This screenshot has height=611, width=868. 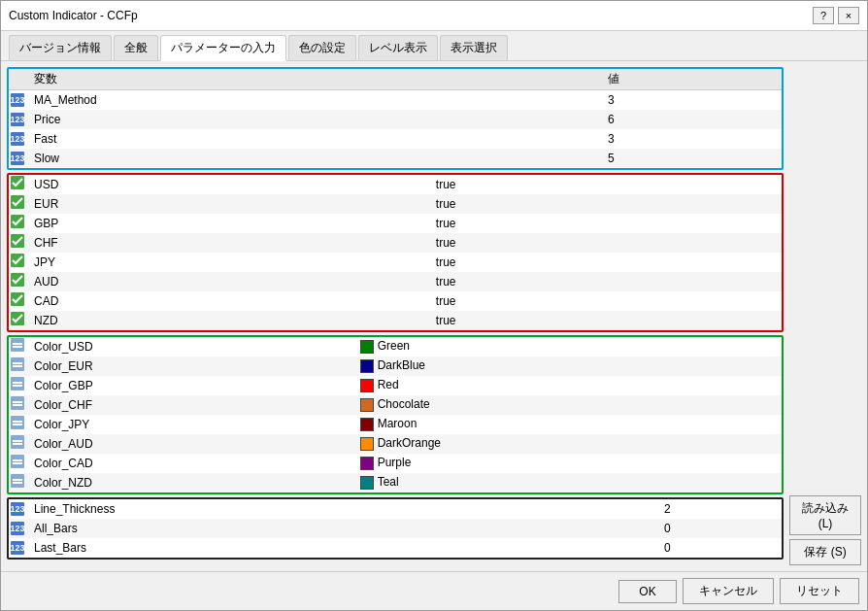 I want to click on load-button: 読み込み (L), so click(x=825, y=515).